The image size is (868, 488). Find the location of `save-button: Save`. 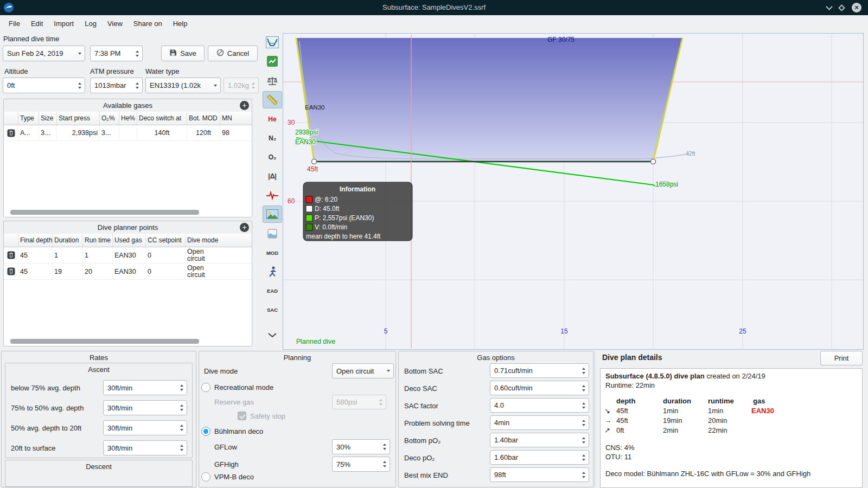

save-button: Save is located at coordinates (183, 53).